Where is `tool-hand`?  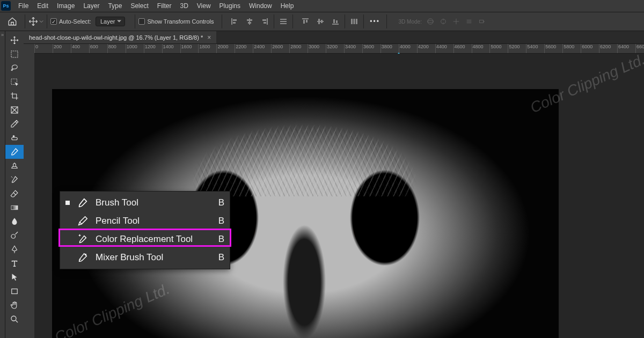 tool-hand is located at coordinates (14, 305).